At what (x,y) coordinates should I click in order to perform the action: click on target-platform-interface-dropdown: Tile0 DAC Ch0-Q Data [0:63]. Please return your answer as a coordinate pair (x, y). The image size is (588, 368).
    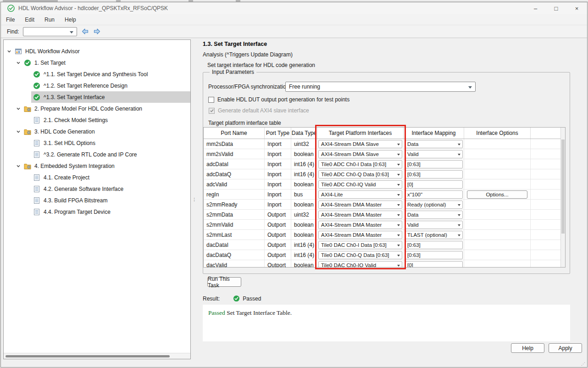
    Looking at the image, I should click on (361, 255).